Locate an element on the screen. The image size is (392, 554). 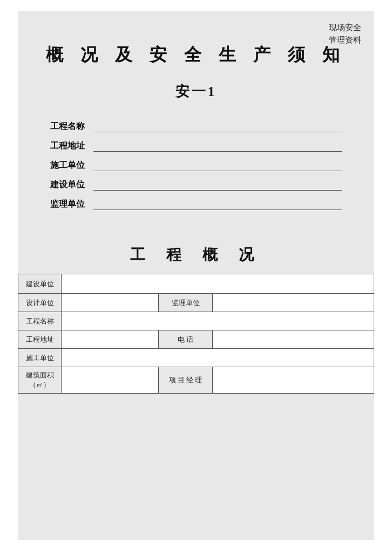
cell-label-supervision: 监理单位 is located at coordinates (186, 303).